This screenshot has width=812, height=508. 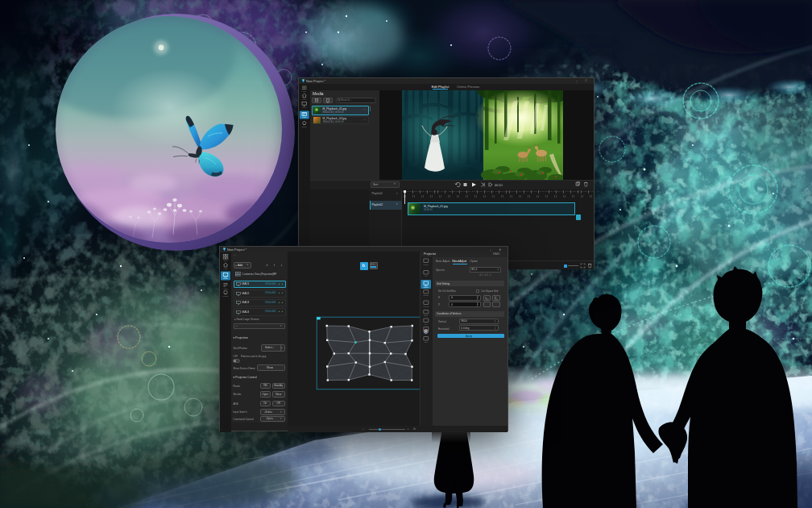 What do you see at coordinates (425, 315) in the screenshot?
I see `svg-text: Bright` at bounding box center [425, 315].